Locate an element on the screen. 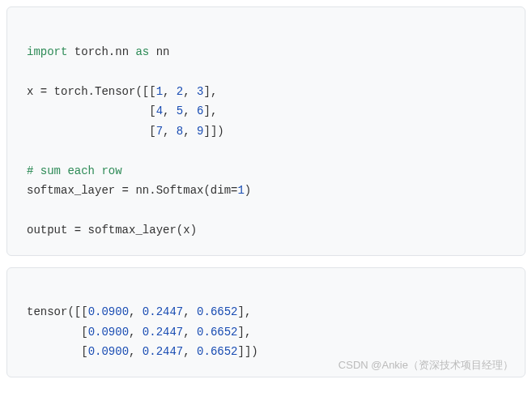  code-text: nn is located at coordinates (159, 52).